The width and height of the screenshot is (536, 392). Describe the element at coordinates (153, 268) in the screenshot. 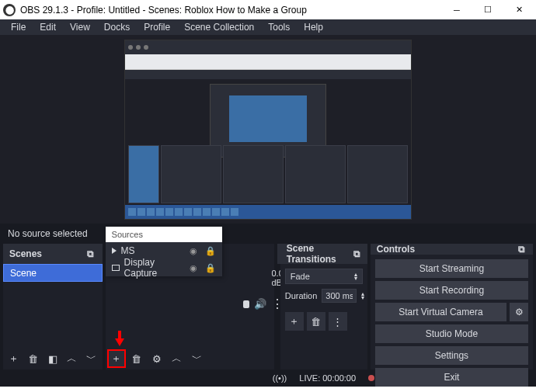

I see `source-item-label: Display Capture` at that location.